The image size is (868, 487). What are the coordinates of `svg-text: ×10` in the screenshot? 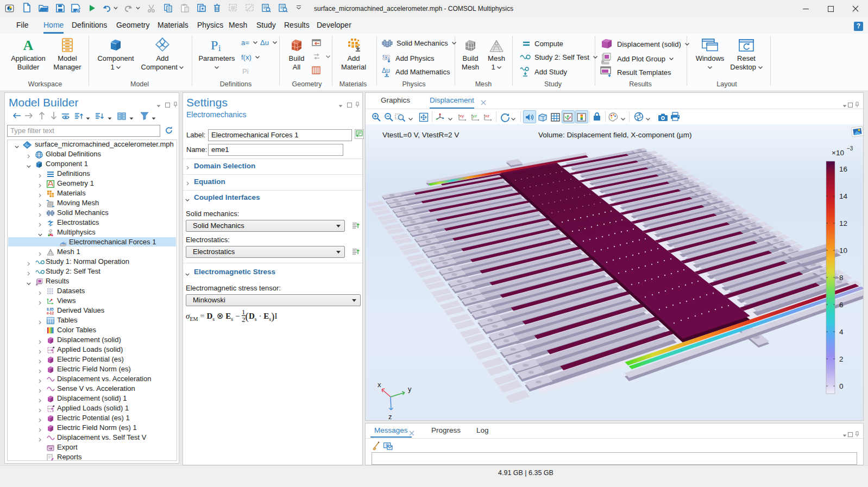 It's located at (838, 153).